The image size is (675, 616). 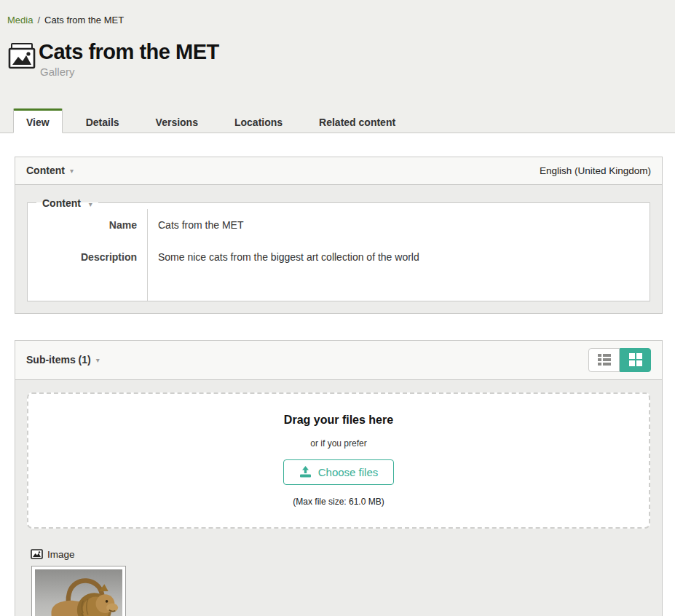 What do you see at coordinates (67, 203) in the screenshot?
I see `content-fieldset-toggle: Content ▾` at bounding box center [67, 203].